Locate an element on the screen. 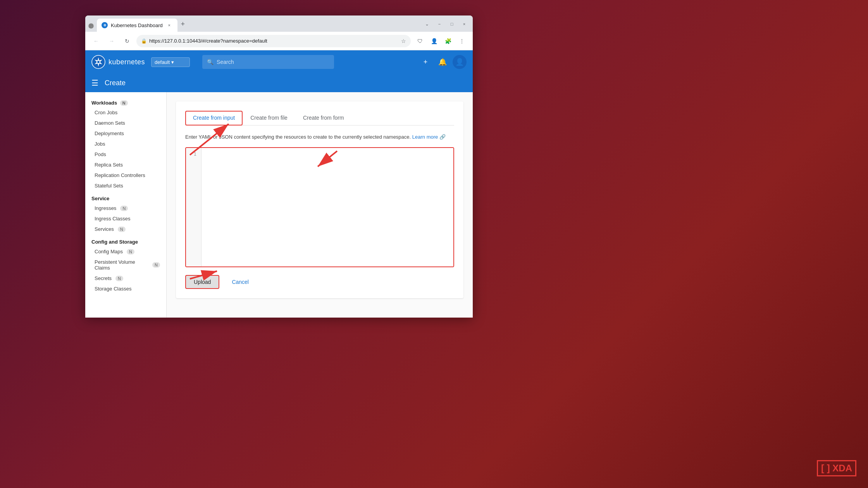  line-number-1: 1 is located at coordinates (194, 154).